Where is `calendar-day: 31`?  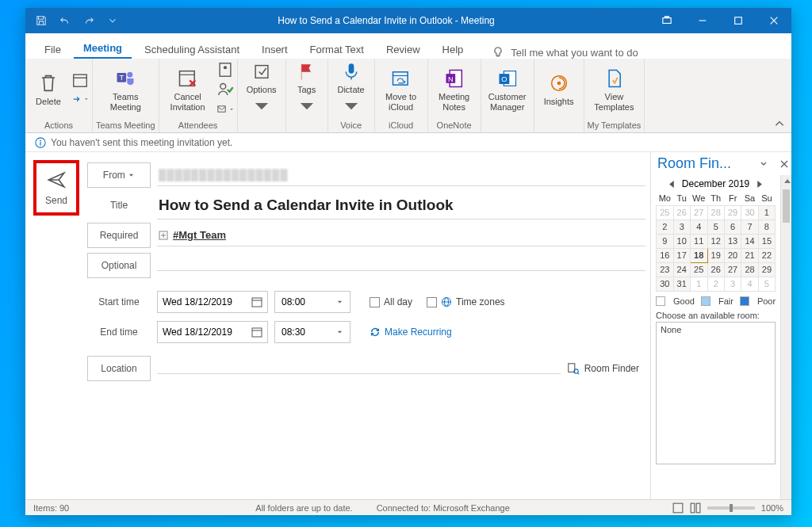 calendar-day: 31 is located at coordinates (682, 284).